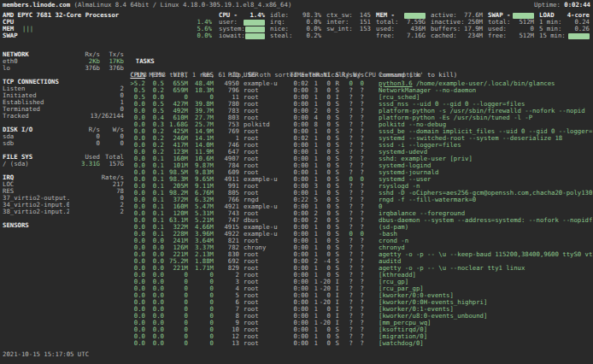  Describe the element at coordinates (12, 36) in the screenshot. I see `gauge-label: SWAP` at that location.